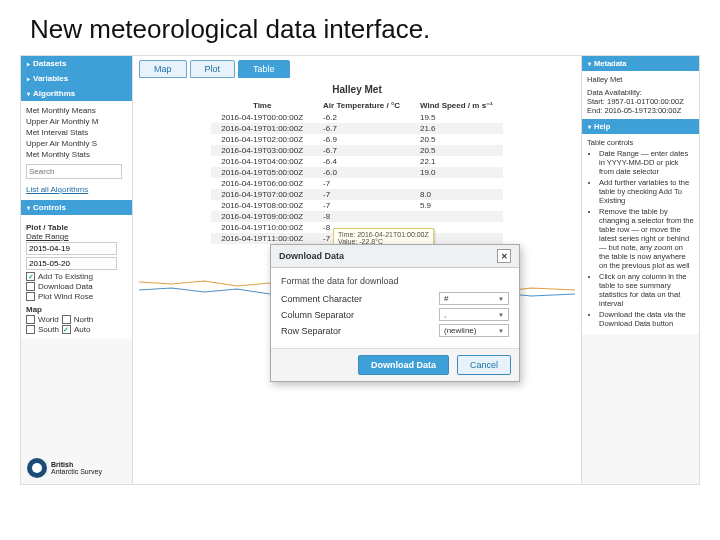  I want to click on add-to-existing-checkbox, so click(30, 276).